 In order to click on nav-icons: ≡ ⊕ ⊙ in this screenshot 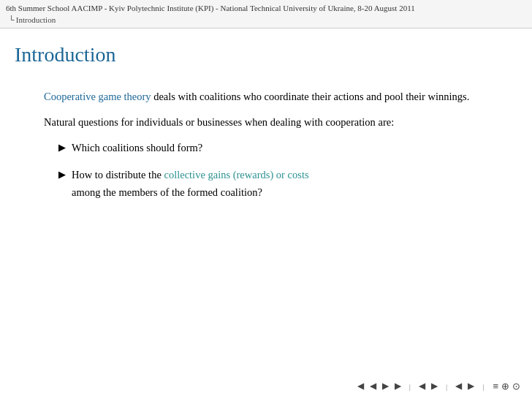, I will do `click(506, 386)`.